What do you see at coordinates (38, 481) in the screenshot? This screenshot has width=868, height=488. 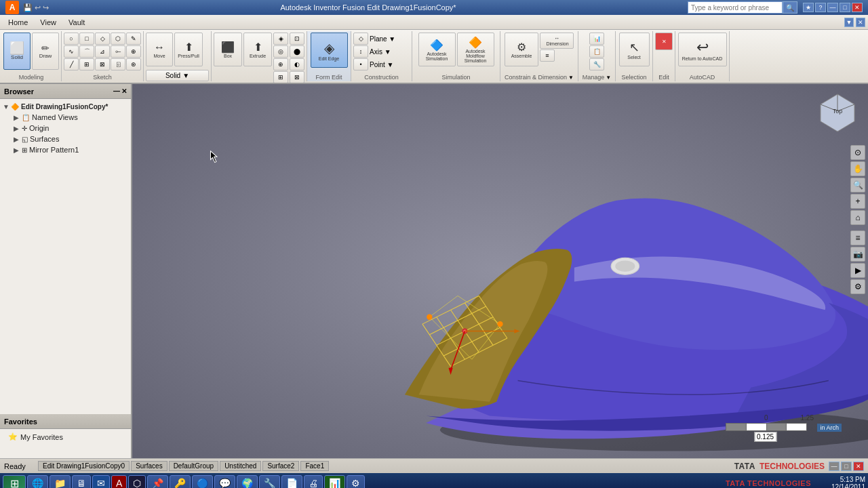 I see `taskbar-ie-icon: 🌐` at bounding box center [38, 481].